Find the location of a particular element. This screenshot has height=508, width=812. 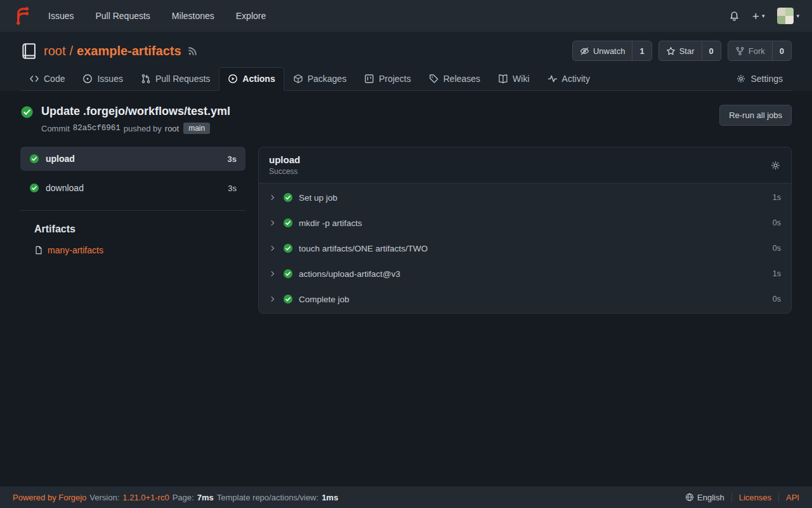

step-row-upload-artifact: actions/upload-artifact@v3 1s is located at coordinates (525, 274).